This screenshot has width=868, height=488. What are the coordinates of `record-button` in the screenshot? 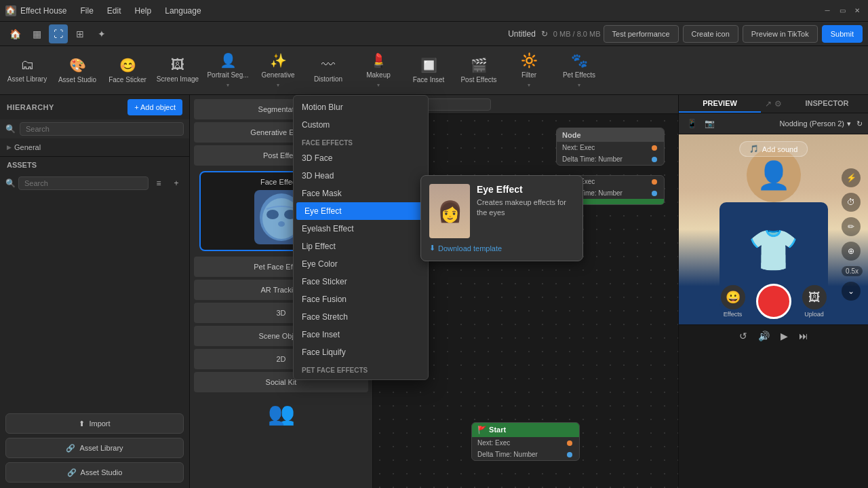 It's located at (774, 301).